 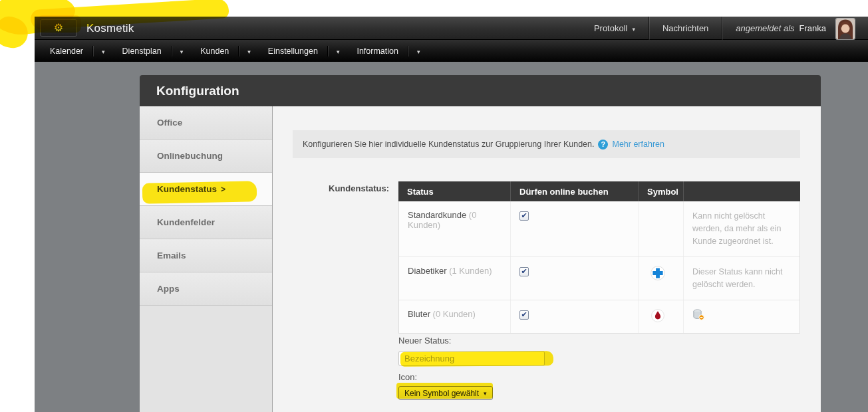 I want to click on table-row-bluter: Bluter (0 Kunden)✔, so click(x=599, y=316).